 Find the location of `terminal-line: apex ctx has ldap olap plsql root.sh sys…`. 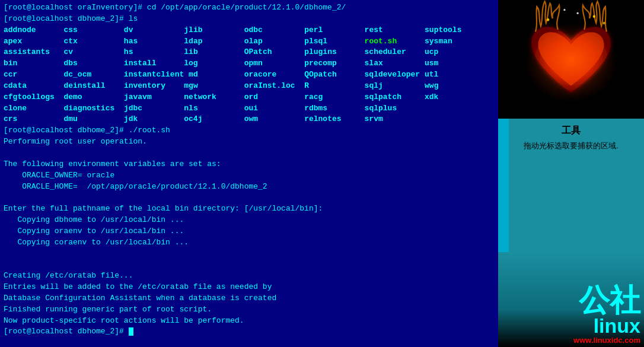

terminal-line: apex ctx has ldap olap plsql root.sh sys… is located at coordinates (249, 42).